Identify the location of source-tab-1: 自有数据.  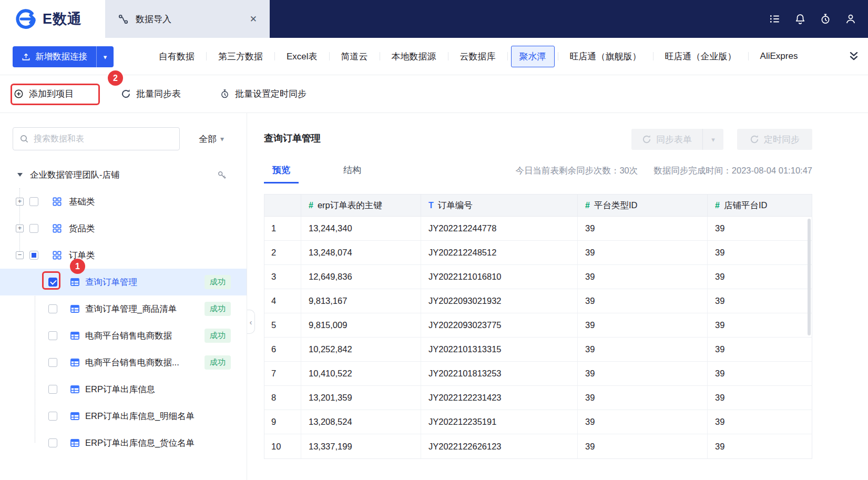
(177, 57).